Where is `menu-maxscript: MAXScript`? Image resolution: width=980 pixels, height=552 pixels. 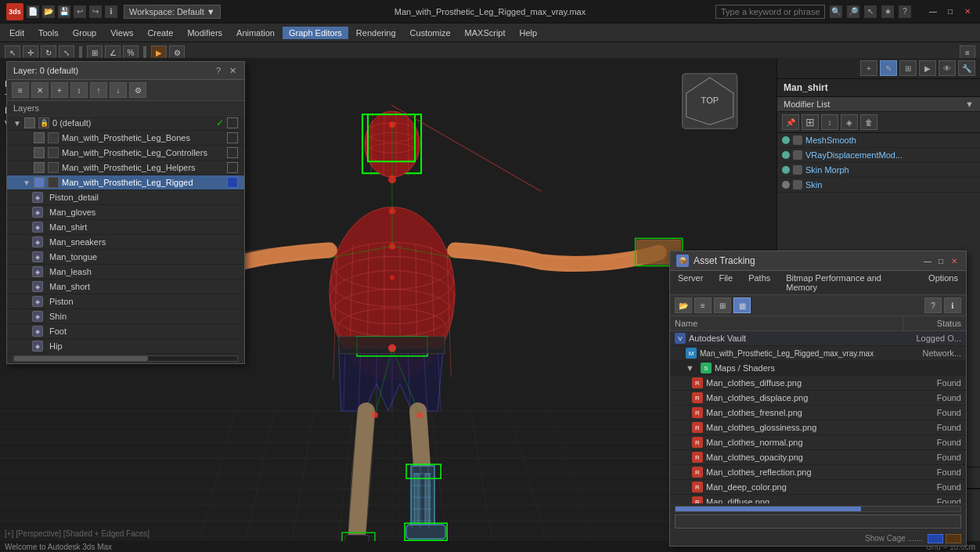 menu-maxscript: MAXScript is located at coordinates (485, 33).